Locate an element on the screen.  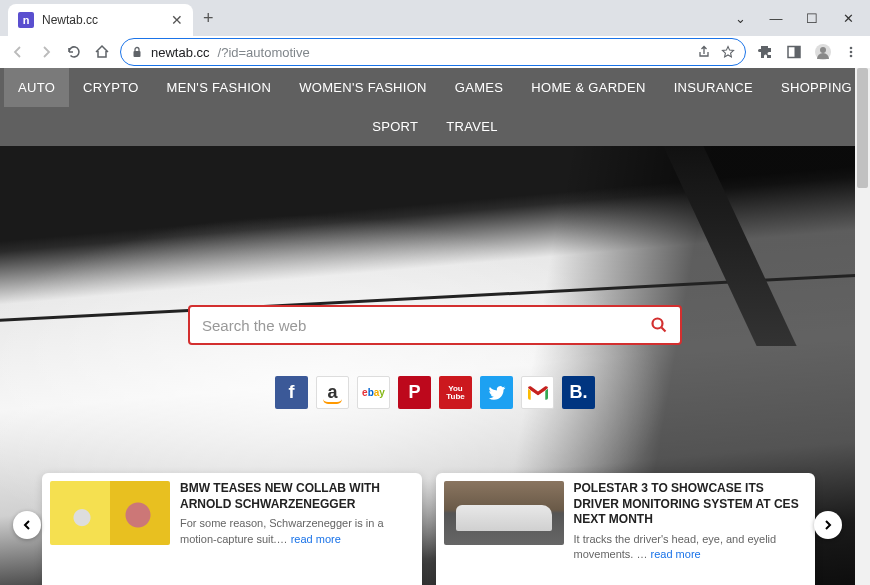
quicklink-gmail is located at coordinates (538, 392).